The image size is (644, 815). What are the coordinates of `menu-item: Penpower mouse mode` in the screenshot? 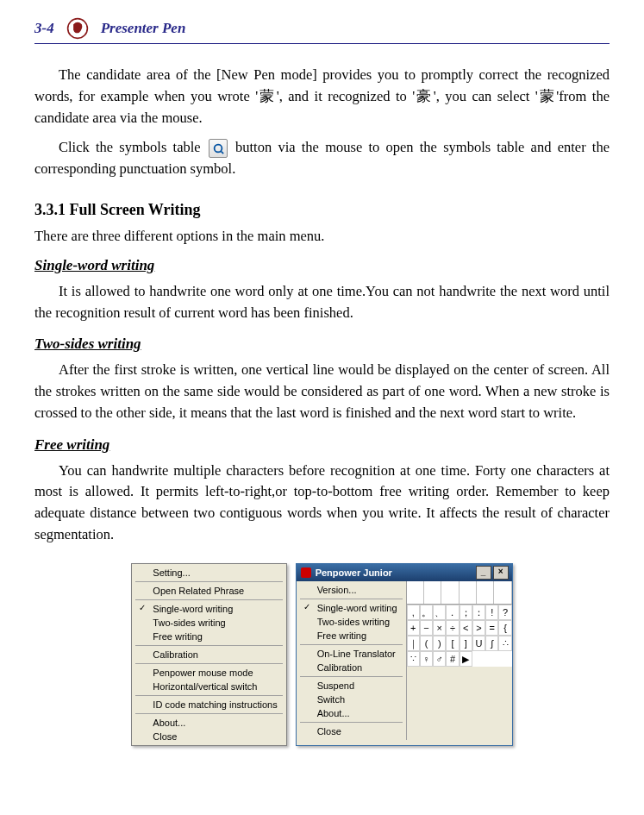 It's located at (209, 673).